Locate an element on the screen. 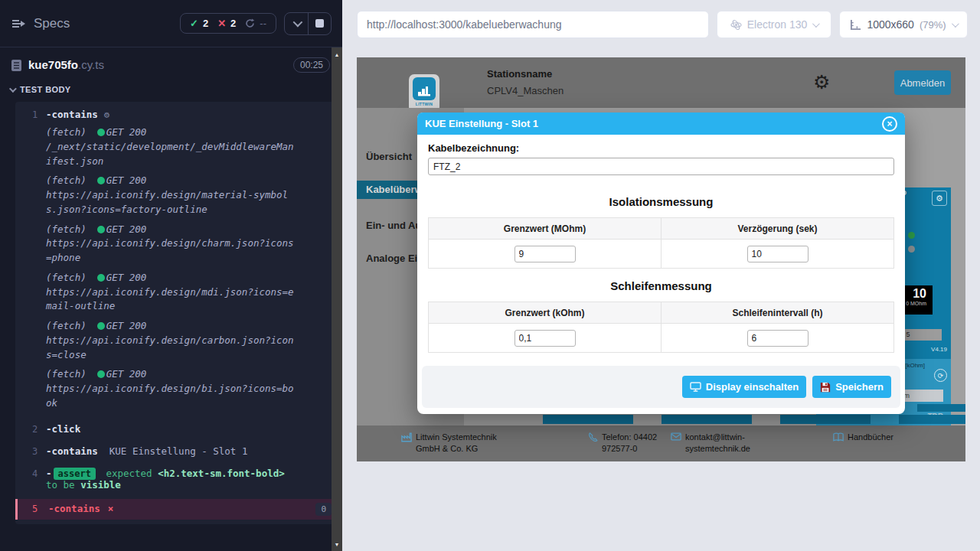 This screenshot has width=980, height=551. line-number: 1 is located at coordinates (31, 260).